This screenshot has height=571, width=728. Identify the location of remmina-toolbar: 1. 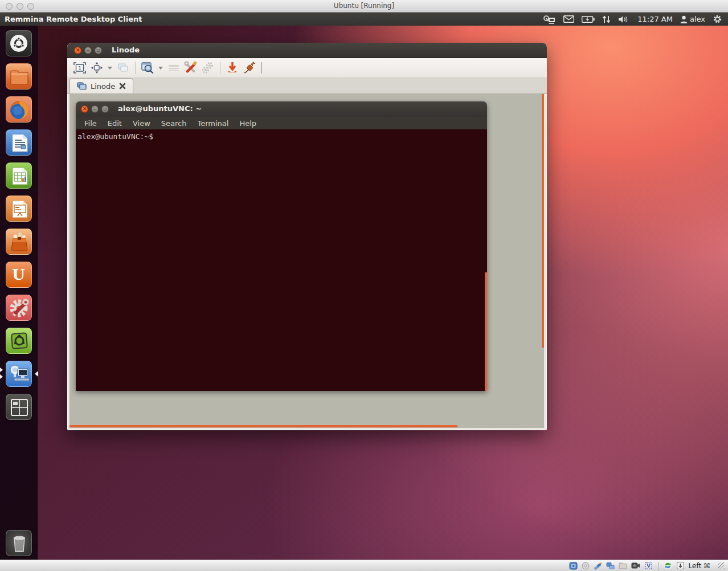
(307, 68).